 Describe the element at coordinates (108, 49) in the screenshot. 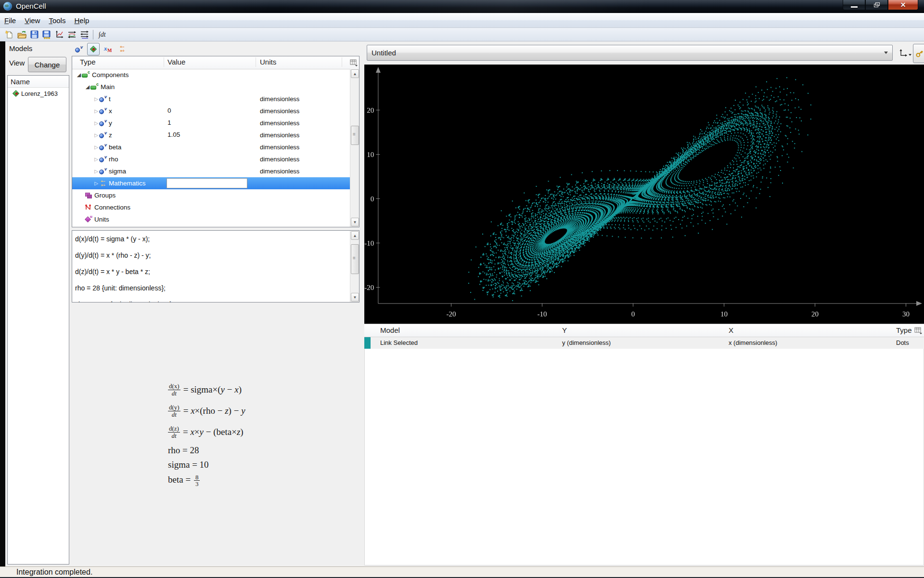

I see `show-math-button: xM` at that location.